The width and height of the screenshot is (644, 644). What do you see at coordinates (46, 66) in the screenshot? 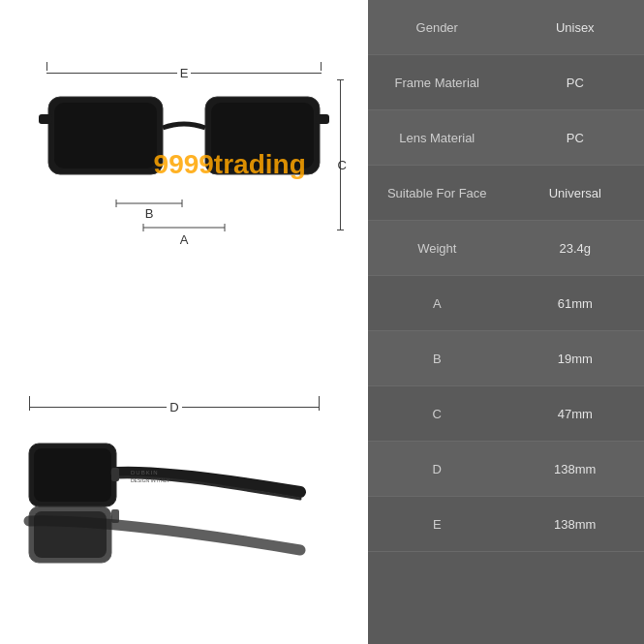
I see `dim-e-left-tick` at bounding box center [46, 66].